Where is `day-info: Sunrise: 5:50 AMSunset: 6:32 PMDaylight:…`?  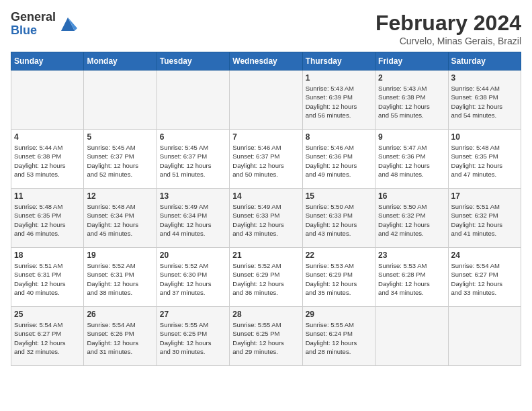
day-info: Sunrise: 5:50 AMSunset: 6:32 PMDaylight:… is located at coordinates (411, 220).